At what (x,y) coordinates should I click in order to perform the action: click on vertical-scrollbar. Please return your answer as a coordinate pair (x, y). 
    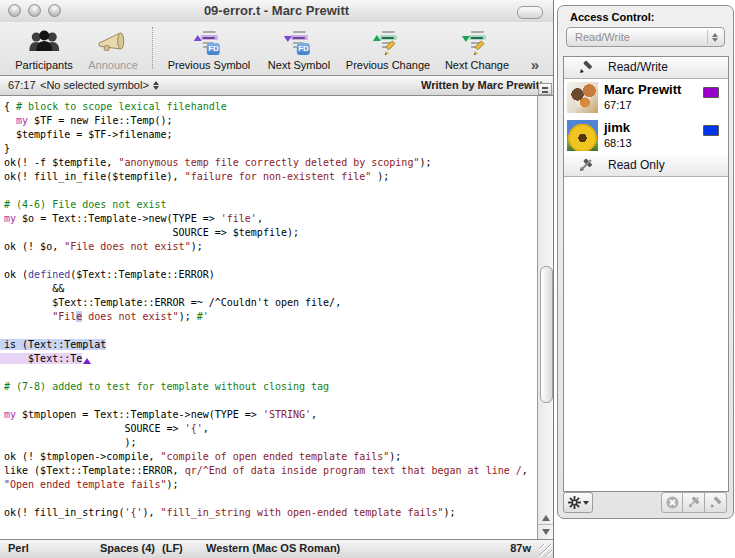
    Looking at the image, I should click on (545, 318).